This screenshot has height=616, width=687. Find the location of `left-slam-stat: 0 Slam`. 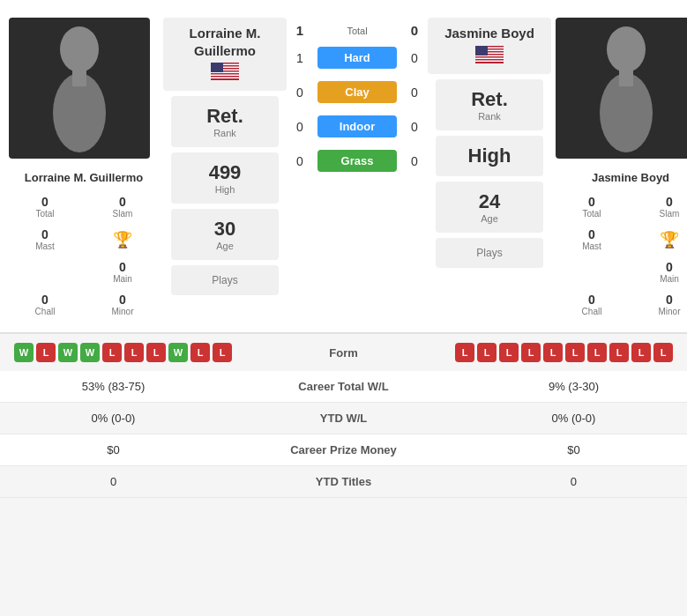

left-slam-stat: 0 Slam is located at coordinates (123, 206).